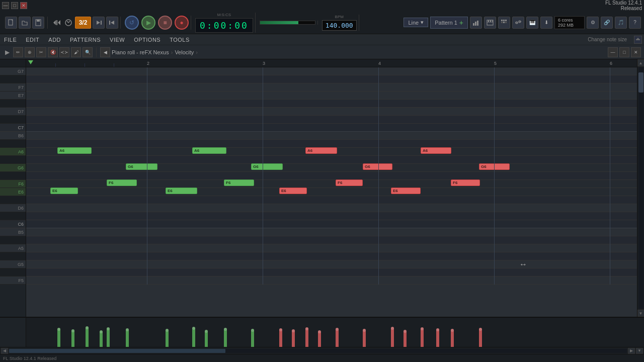  I want to click on note-size-indicator, so click(638, 40).